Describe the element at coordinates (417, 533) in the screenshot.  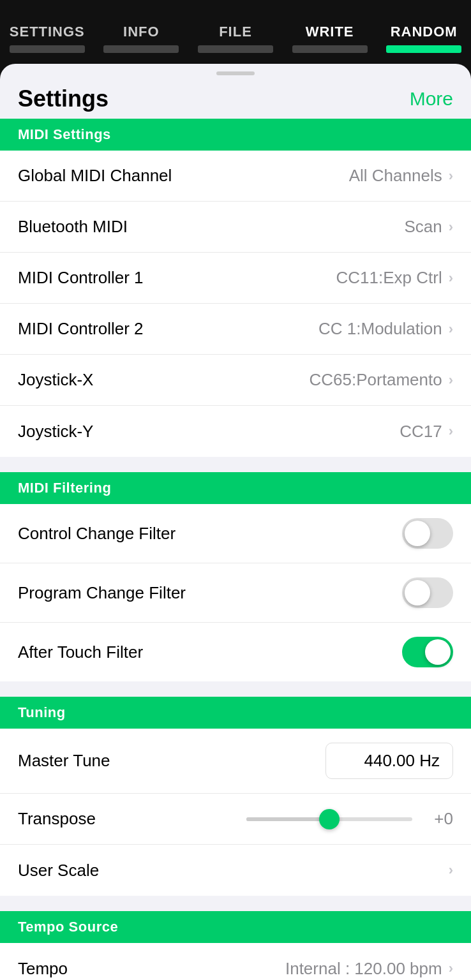
I see `toggle-thumb-control-change` at that location.